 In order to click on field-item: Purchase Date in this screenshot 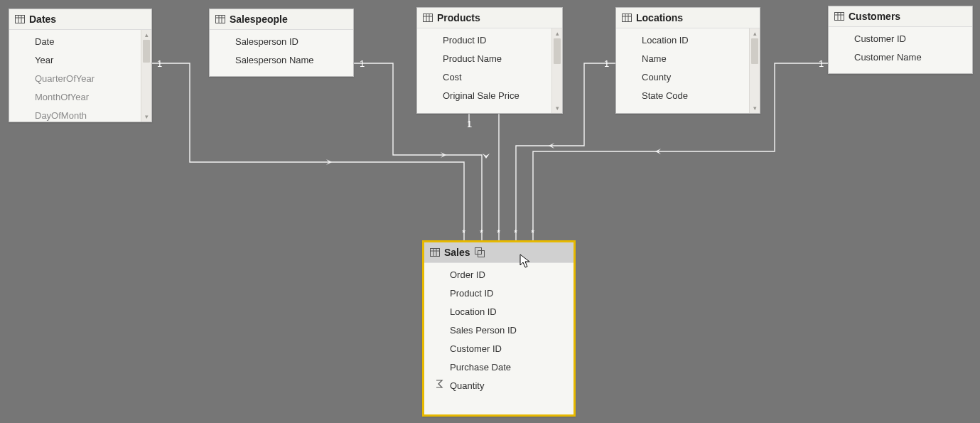, I will do `click(499, 368)`.